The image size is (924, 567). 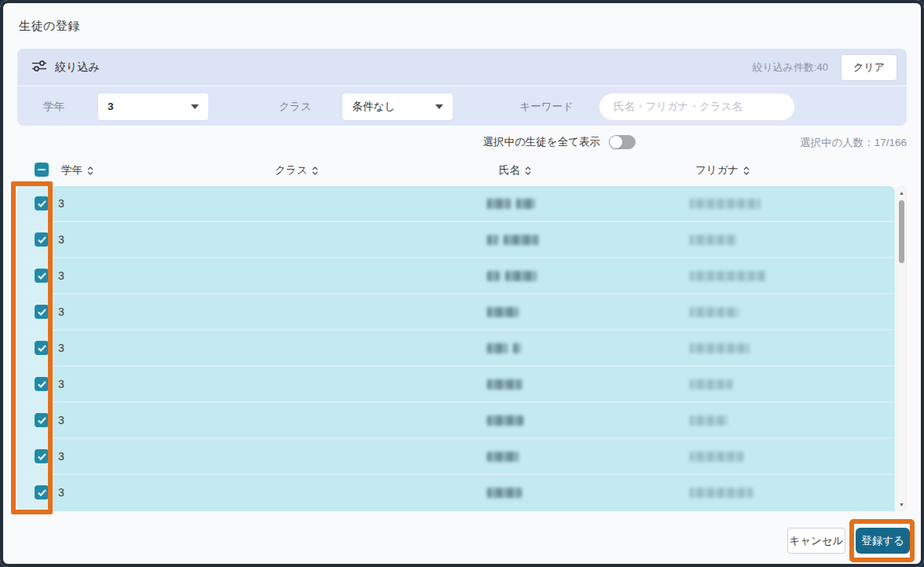 What do you see at coordinates (622, 142) in the screenshot?
I see `show-selected-toggle` at bounding box center [622, 142].